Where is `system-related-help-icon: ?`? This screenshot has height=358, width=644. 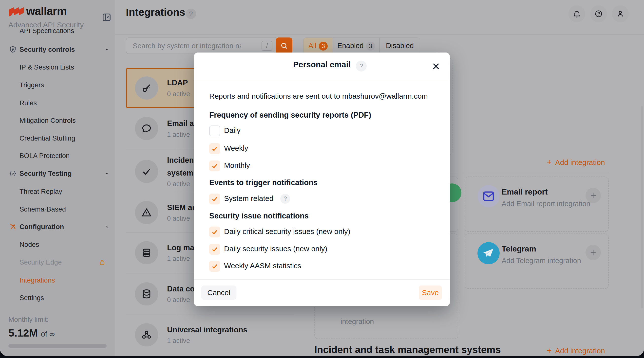 system-related-help-icon: ? is located at coordinates (285, 199).